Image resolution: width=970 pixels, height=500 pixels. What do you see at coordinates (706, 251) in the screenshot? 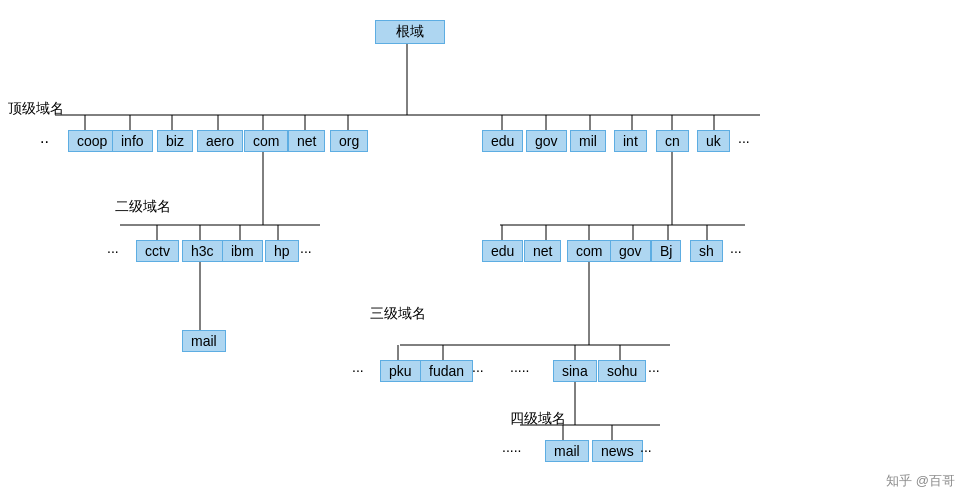
I see `node-sh-l2: sh` at bounding box center [706, 251].